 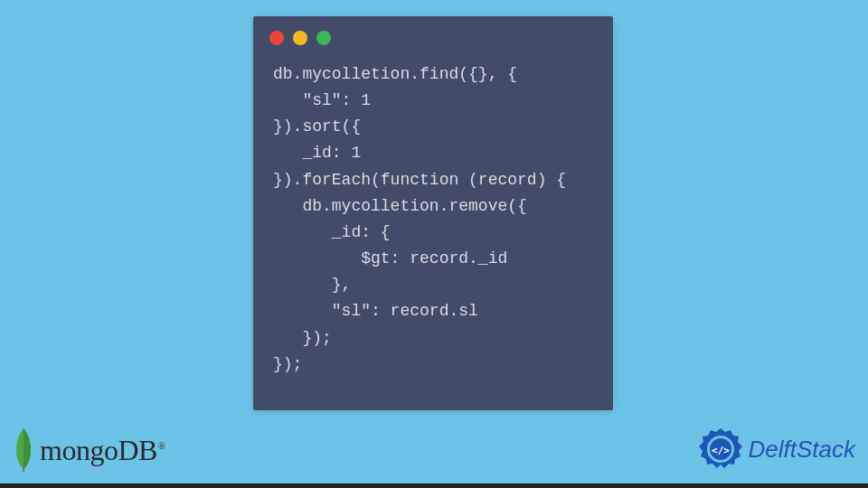 What do you see at coordinates (24, 450) in the screenshot?
I see `mongodb-leaf-icon` at bounding box center [24, 450].